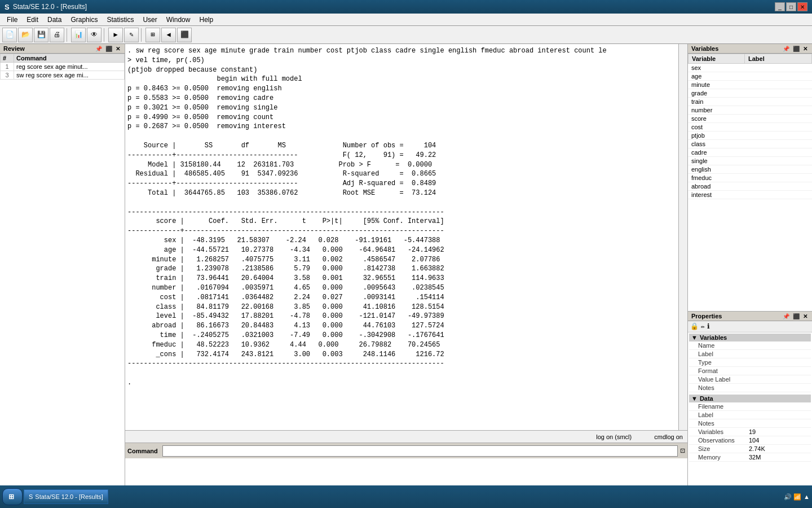 The width and height of the screenshot is (812, 508). What do you see at coordinates (178, 20) in the screenshot?
I see `menu-window: Window` at bounding box center [178, 20].